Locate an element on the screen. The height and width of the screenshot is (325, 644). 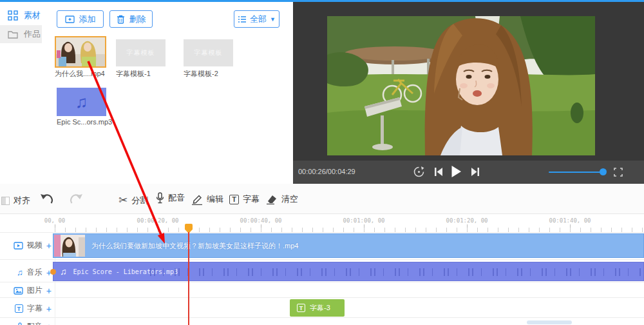
library-item-label: 为什么我....mp4 is located at coordinates (80, 74).